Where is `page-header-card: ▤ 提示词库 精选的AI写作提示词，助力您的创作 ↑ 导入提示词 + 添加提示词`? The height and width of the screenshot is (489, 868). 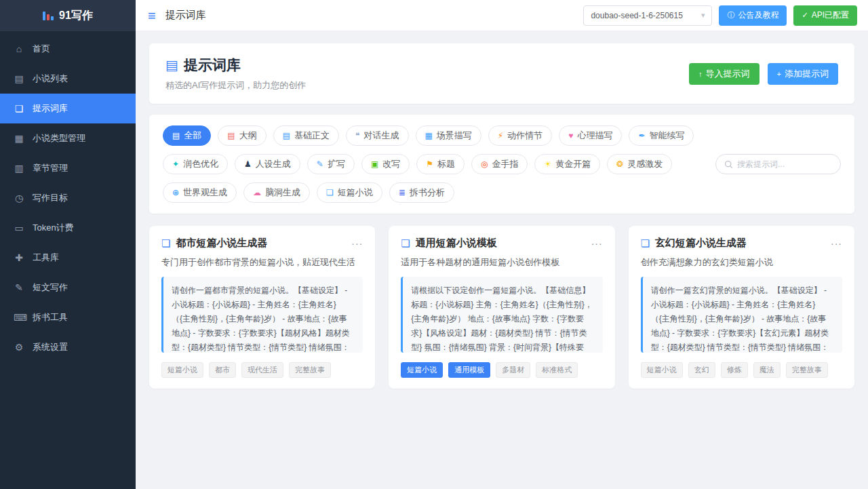 page-header-card: ▤ 提示词库 精选的AI写作提示词，助力您的创作 ↑ 导入提示词 + 添加提示词 is located at coordinates (502, 73).